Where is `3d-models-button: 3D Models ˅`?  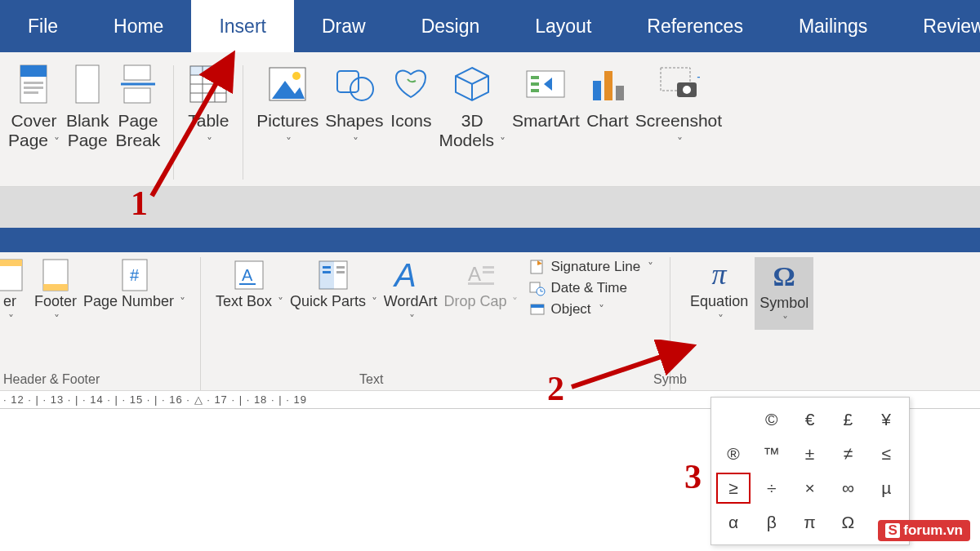 3d-models-button: 3D Models ˅ is located at coordinates (472, 106).